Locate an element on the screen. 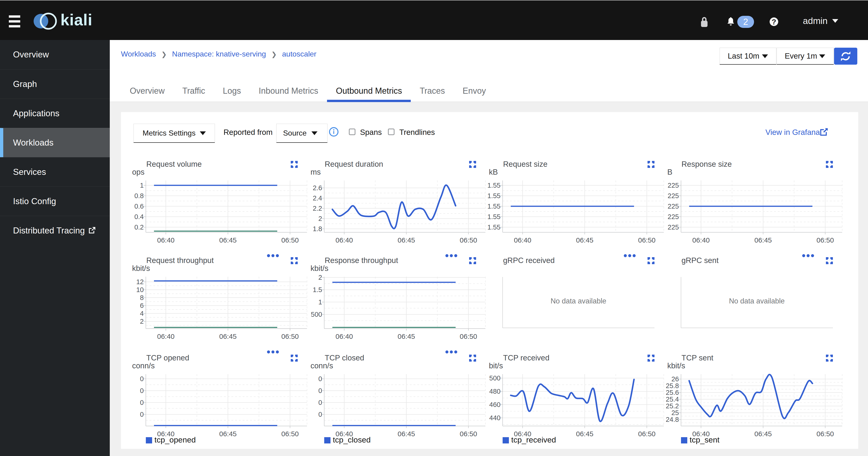 The height and width of the screenshot is (456, 868). svg-text: 0.6 is located at coordinates (139, 206).